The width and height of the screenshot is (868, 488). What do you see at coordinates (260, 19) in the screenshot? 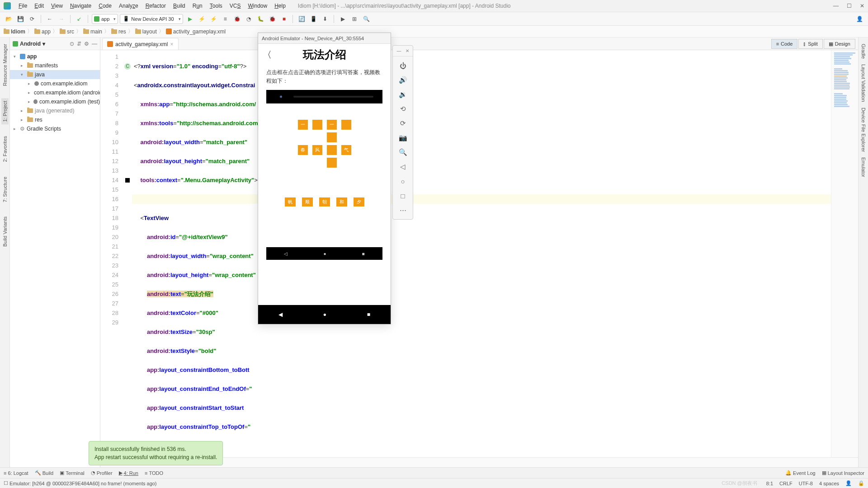
I see `attach-debugger-button: 🐛` at bounding box center [260, 19].